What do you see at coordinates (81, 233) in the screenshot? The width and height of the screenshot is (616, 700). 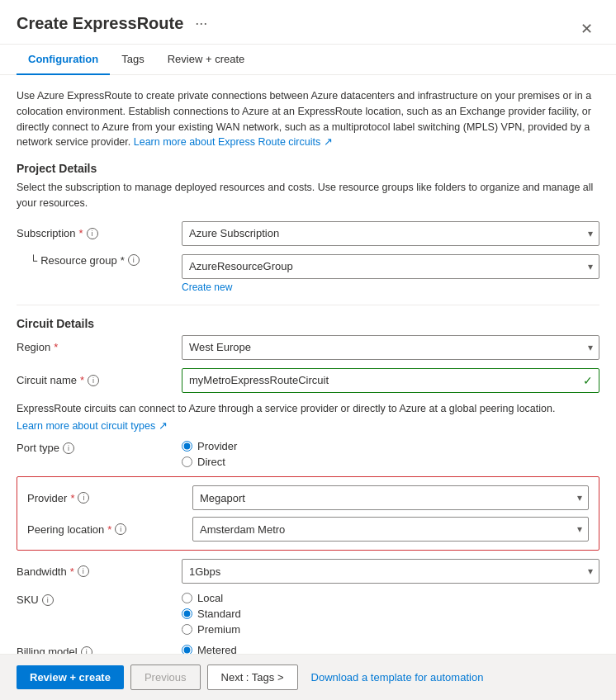 I see `subscription-required: *` at bounding box center [81, 233].